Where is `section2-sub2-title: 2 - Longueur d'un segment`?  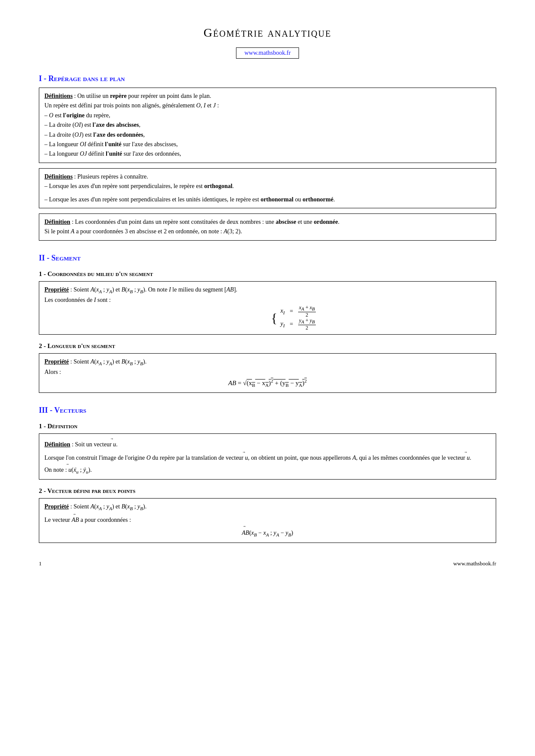 section2-sub2-title: 2 - Longueur d'un segment is located at coordinates (268, 346).